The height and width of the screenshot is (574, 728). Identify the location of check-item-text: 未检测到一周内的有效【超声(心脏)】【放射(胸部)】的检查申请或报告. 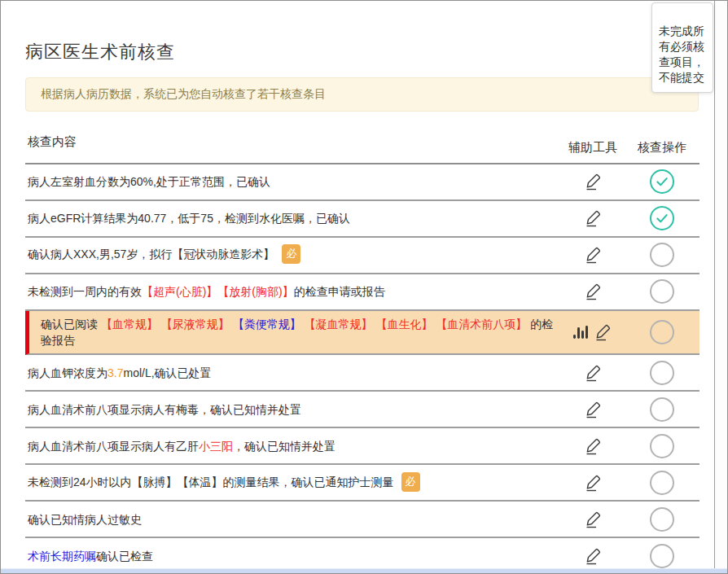
(293, 291).